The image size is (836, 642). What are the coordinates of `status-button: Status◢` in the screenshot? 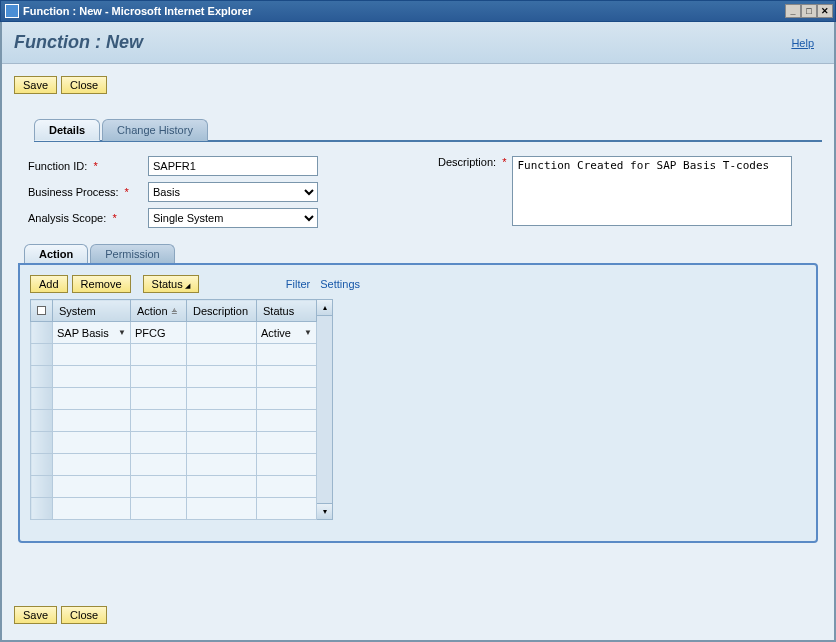 It's located at (171, 284).